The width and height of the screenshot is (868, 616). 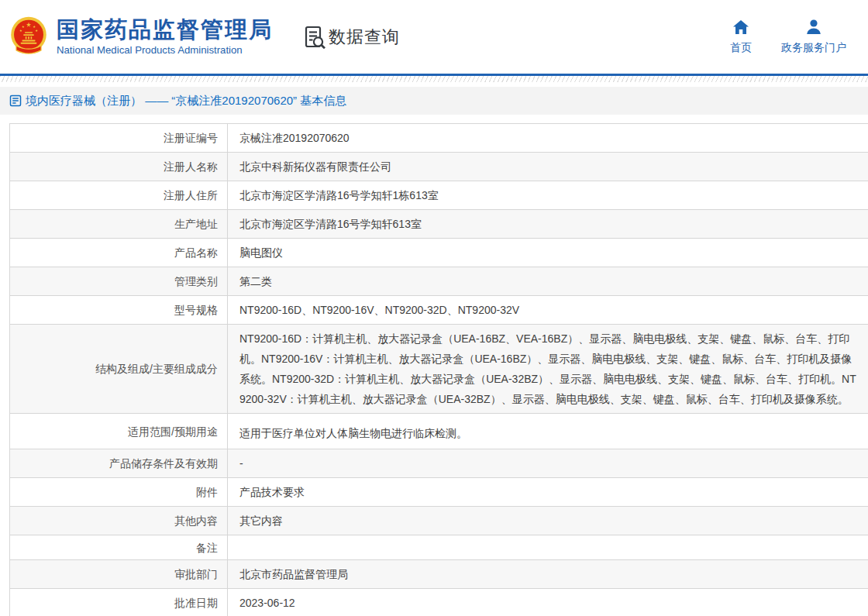 I want to click on nav-label-home: 首页, so click(x=741, y=48).